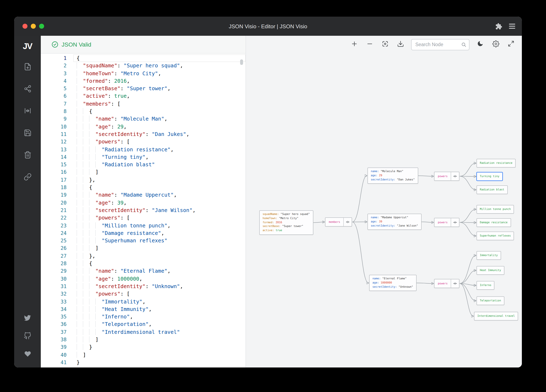  What do you see at coordinates (143, 150) in the screenshot?
I see `code-line: 13 "Radiation resistance",` at bounding box center [143, 150].